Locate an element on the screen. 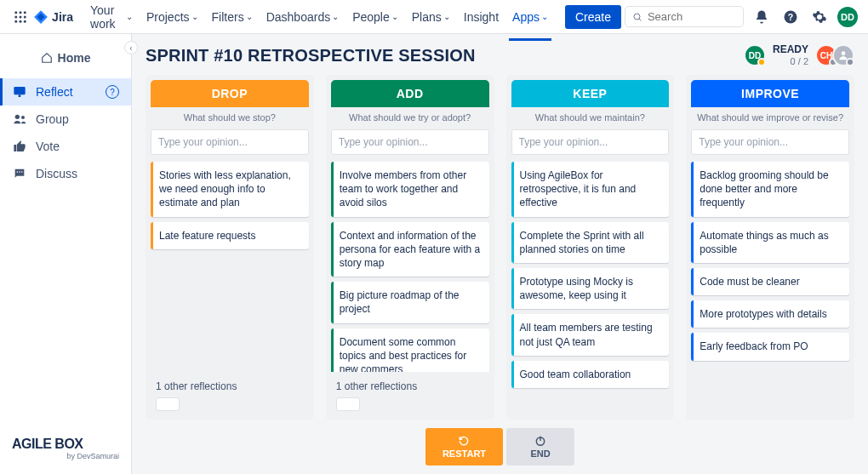 The image size is (868, 474). sidebar-item-label: Discuss is located at coordinates (56, 174).